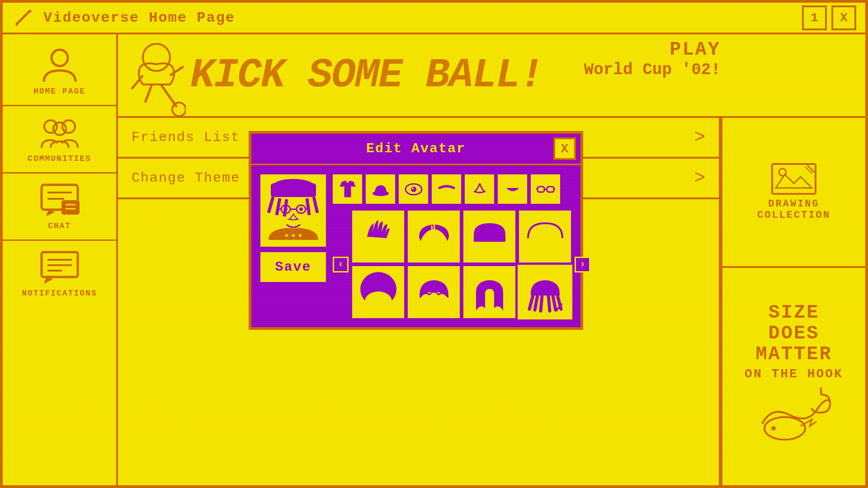  Describe the element at coordinates (60, 91) in the screenshot. I see `home-page-label: HOME PAGE` at that location.